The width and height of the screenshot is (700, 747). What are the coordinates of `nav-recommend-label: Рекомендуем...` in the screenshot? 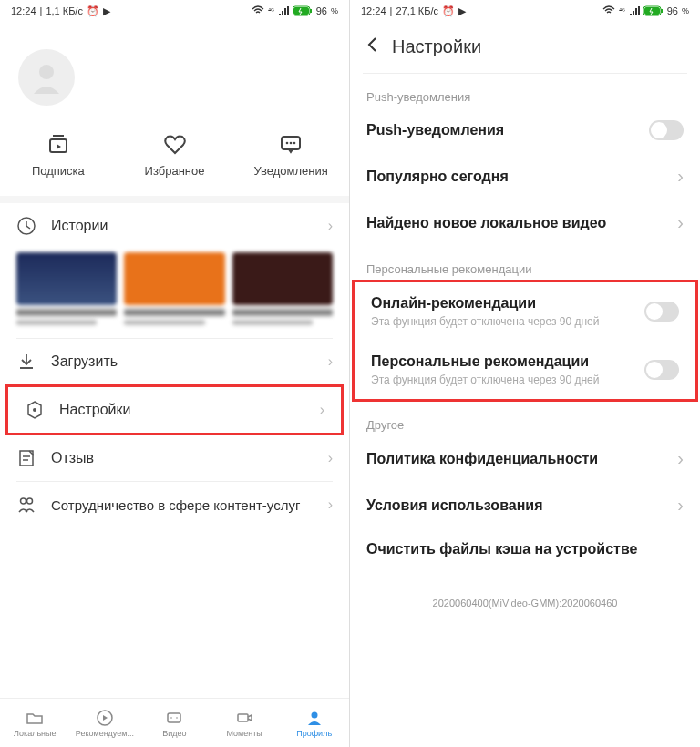 It's located at (105, 733).